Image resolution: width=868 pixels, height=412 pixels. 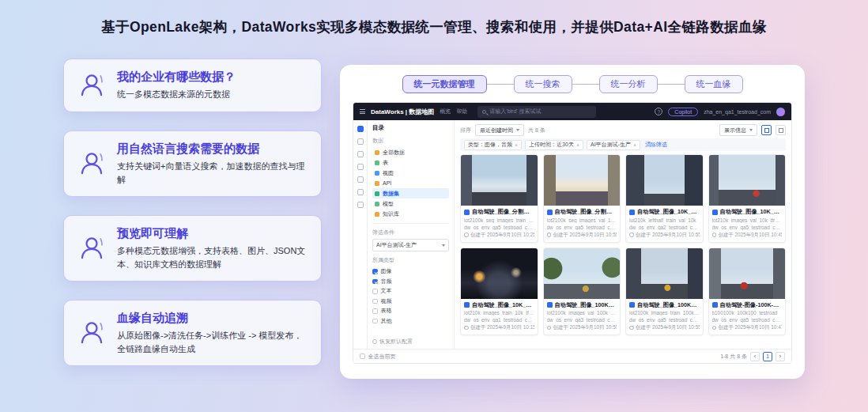 What do you see at coordinates (748, 313) in the screenshot?
I see `dataset-id: b100100k_100k100_testroad` at bounding box center [748, 313].